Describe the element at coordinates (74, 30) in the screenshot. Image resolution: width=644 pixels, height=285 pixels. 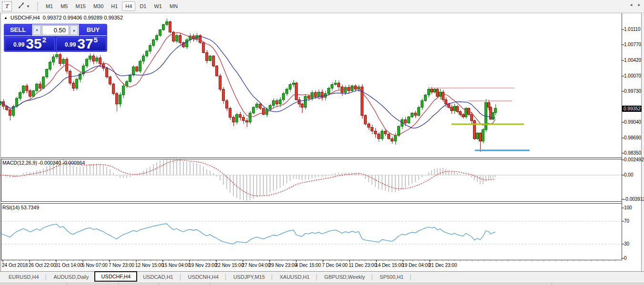
I see `volume-increase-button: ▲` at that location.